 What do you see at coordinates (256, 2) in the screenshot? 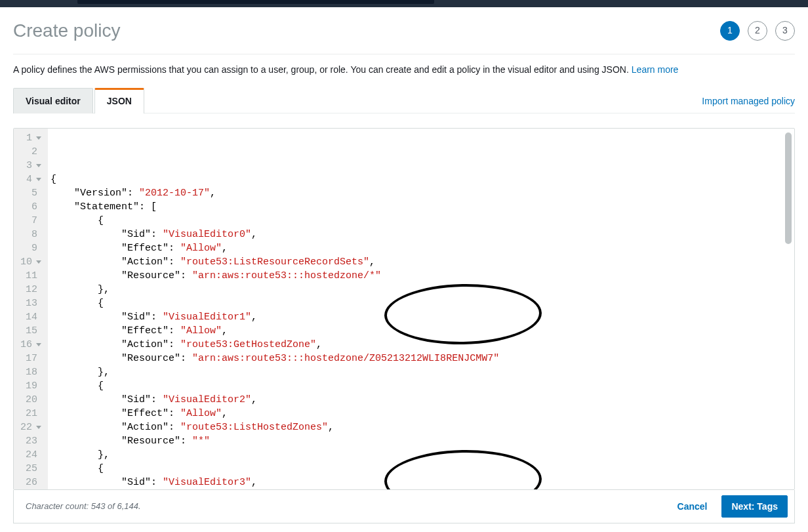
I see `nav-segment` at bounding box center [256, 2].